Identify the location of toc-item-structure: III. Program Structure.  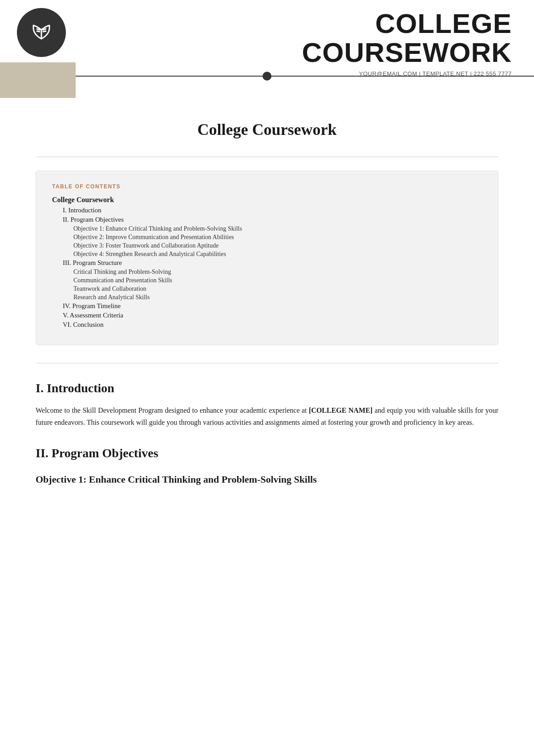
(272, 263).